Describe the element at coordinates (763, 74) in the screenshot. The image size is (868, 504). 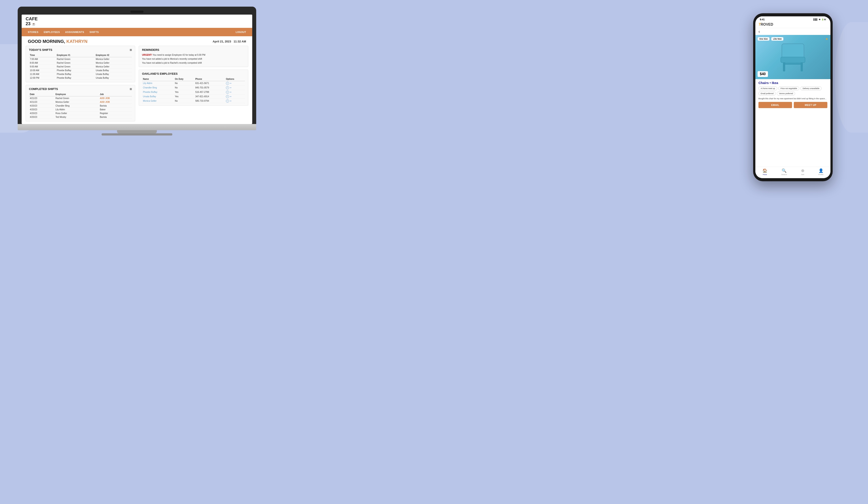
I see `price-badge: $40` at that location.